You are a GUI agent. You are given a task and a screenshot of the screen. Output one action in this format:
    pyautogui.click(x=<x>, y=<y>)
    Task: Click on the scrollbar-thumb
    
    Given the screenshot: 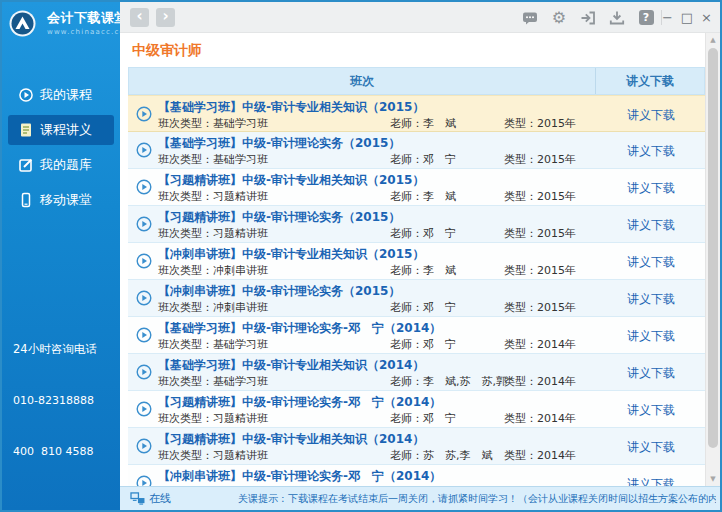 What is the action you would take?
    pyautogui.click(x=713, y=248)
    